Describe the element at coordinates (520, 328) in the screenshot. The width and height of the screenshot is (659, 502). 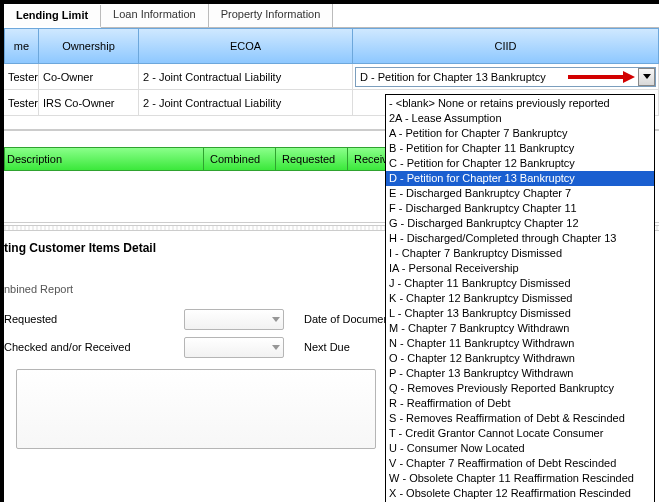
I see `ciid-option: M - Chapter 7 Bankruptcy Withdrawn` at that location.